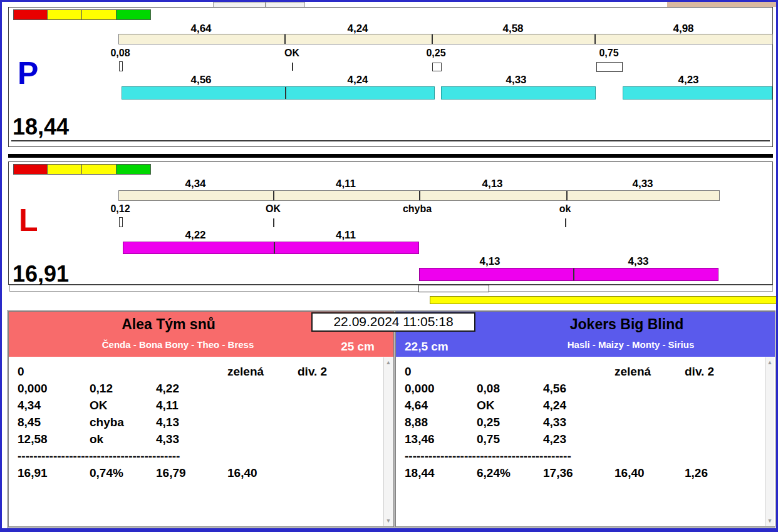 This screenshot has width=778, height=532. I want to click on timeline-strip, so click(391, 288).